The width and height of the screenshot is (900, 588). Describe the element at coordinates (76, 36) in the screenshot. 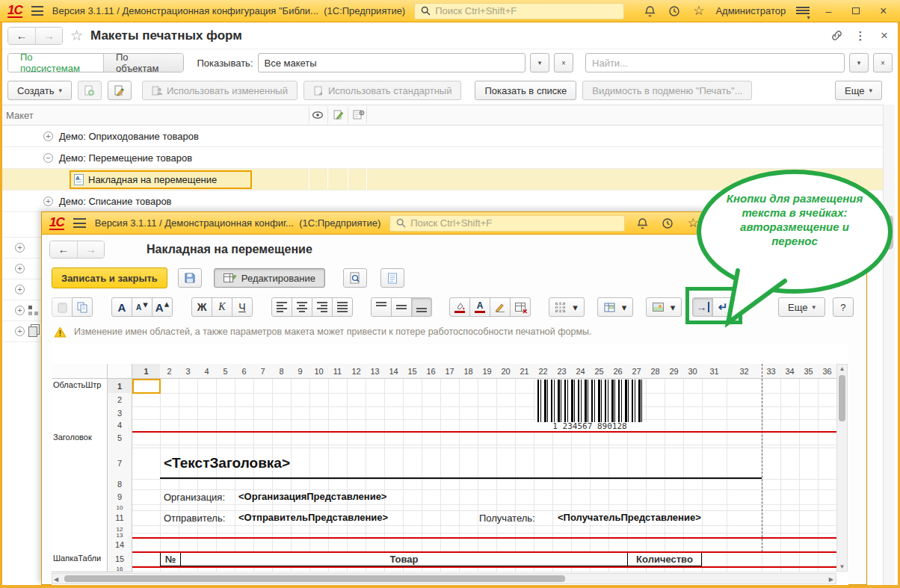

I see `favorite-star-icon: ☆` at that location.